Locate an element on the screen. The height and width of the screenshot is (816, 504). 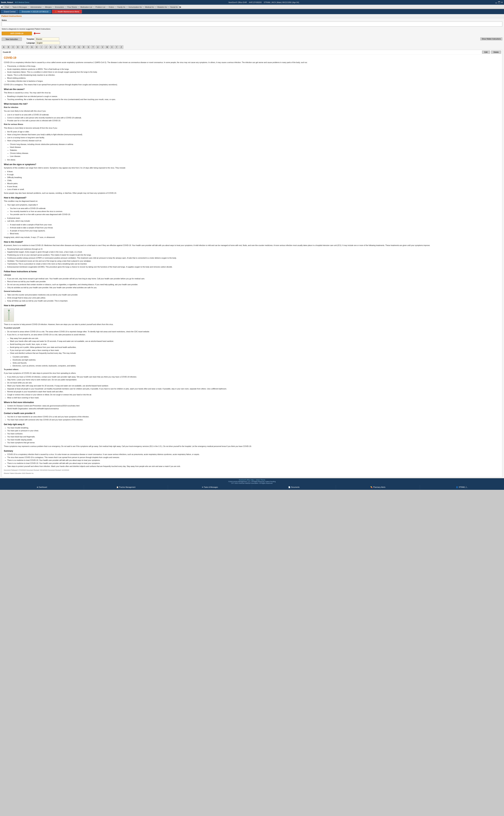
close-icon: ✕ is located at coordinates (502, 2).